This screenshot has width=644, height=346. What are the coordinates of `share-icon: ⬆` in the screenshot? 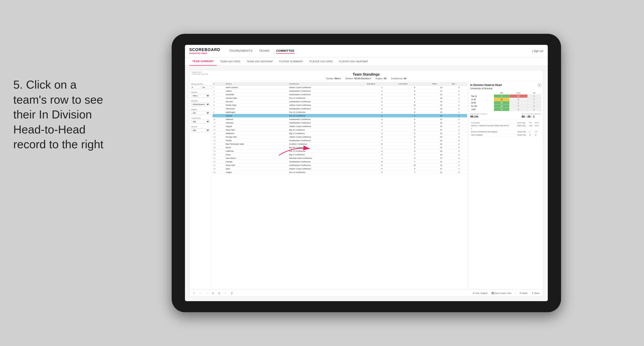 It's located at (532, 293).